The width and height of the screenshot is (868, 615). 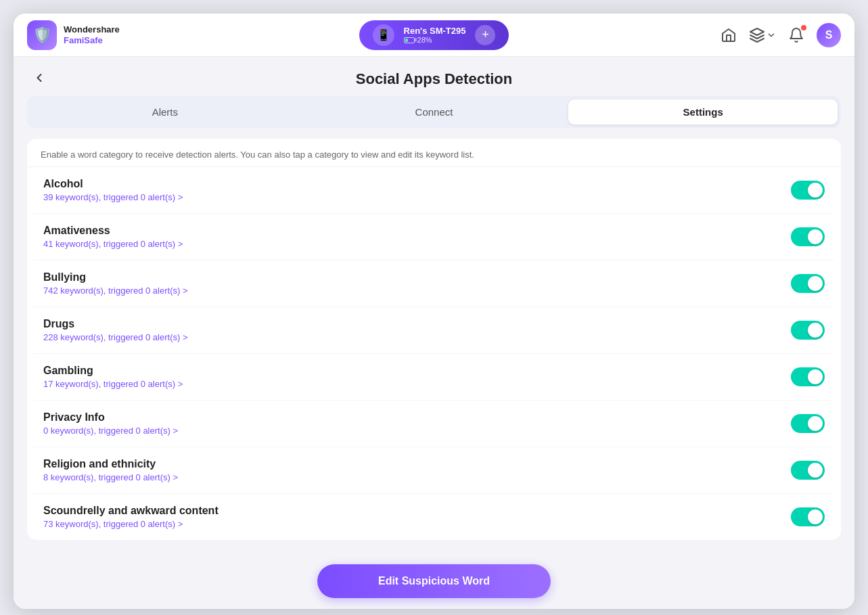 I want to click on category-meta-gambling: 17 keyword(s), triggered 0 alert(s) >, so click(x=113, y=384).